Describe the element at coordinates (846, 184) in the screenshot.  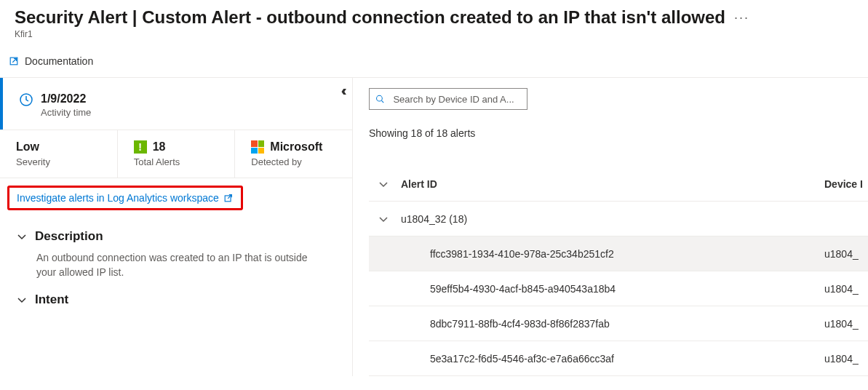
I see `column-device: Device I` at that location.